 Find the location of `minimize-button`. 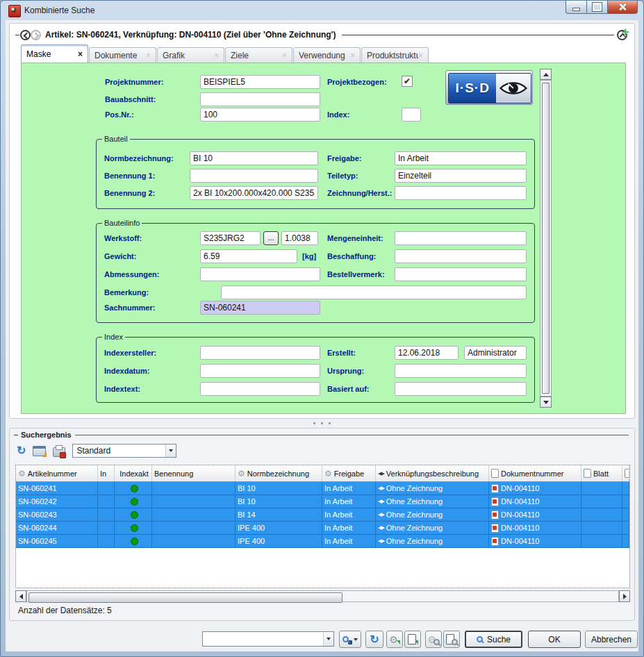

minimize-button is located at coordinates (577, 7).